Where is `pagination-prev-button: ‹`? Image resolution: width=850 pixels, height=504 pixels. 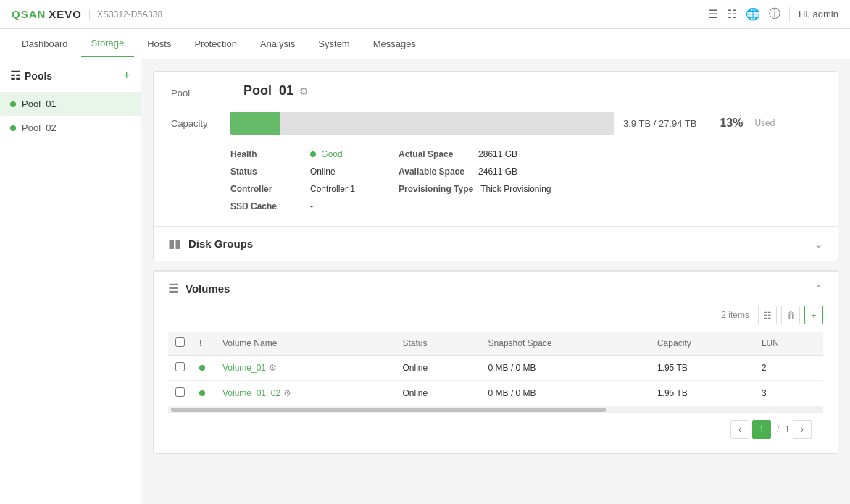 pagination-prev-button: ‹ is located at coordinates (740, 429).